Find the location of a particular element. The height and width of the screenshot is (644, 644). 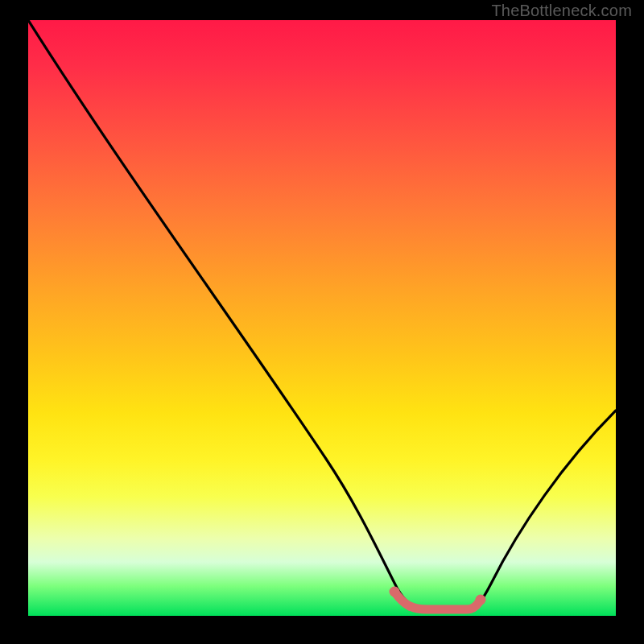

marker-dot-right is located at coordinates (481, 601).